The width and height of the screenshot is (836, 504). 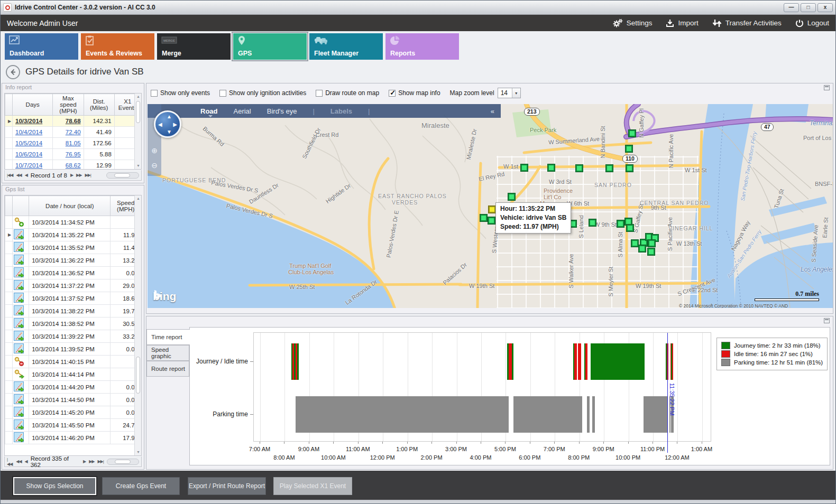 What do you see at coordinates (632, 23) in the screenshot?
I see `header-action-settings: Settings` at bounding box center [632, 23].